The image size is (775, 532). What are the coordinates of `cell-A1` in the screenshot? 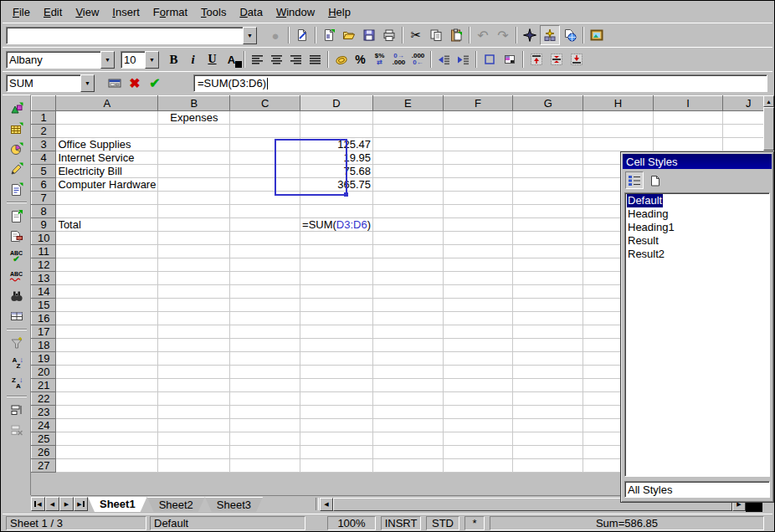 It's located at (107, 118).